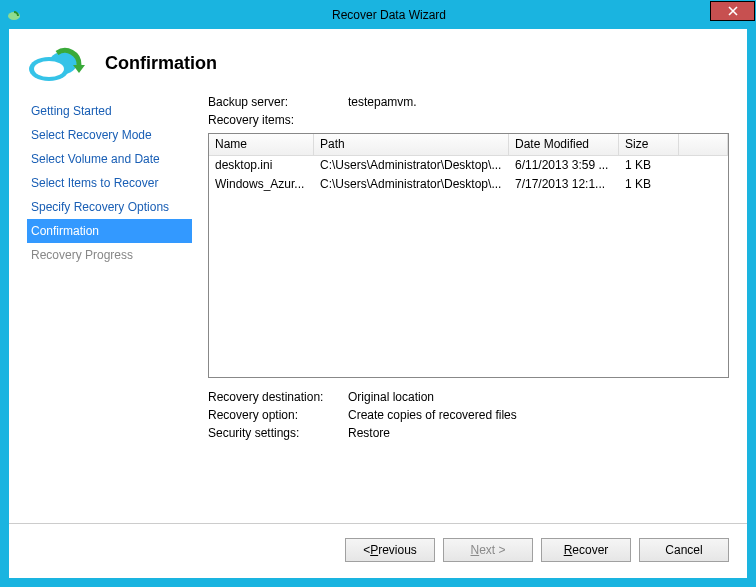 The height and width of the screenshot is (587, 756). What do you see at coordinates (649, 144) in the screenshot?
I see `col-header-size: Size` at bounding box center [649, 144].